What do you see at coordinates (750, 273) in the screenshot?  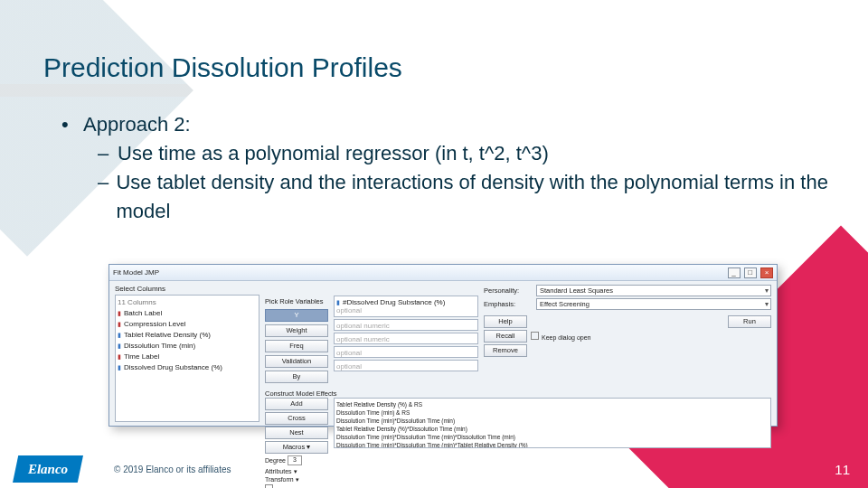 I see `maximize-button: □` at bounding box center [750, 273].